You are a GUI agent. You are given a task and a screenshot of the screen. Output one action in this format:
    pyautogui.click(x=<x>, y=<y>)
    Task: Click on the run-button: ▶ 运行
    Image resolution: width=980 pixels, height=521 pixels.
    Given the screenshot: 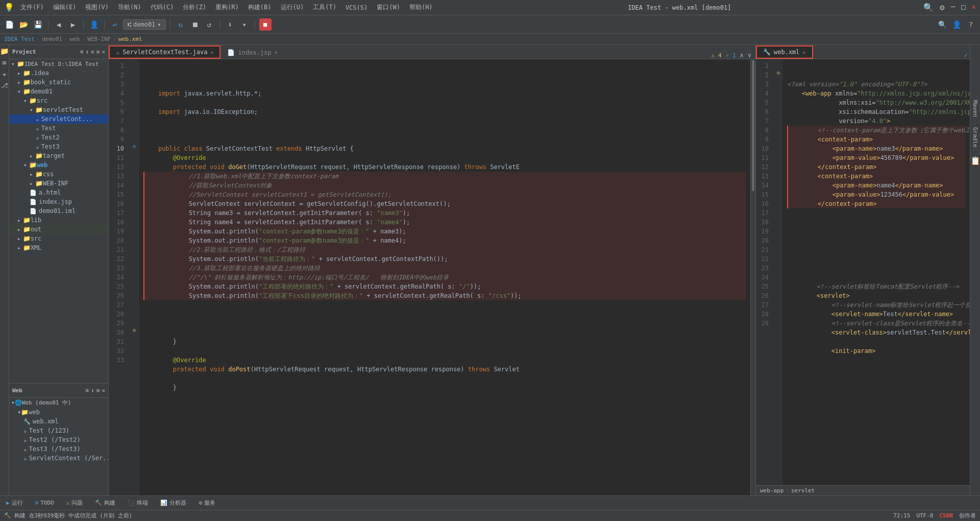 What is the action you would take?
    pyautogui.click(x=14, y=503)
    